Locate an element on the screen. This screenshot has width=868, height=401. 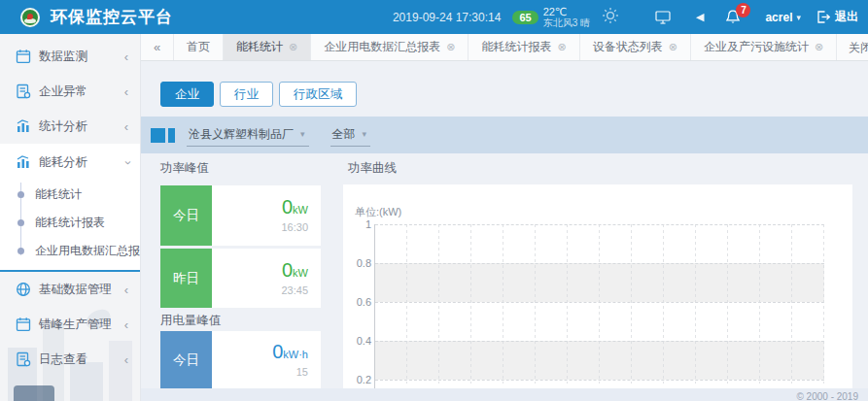
sidebar-item-log-view: 日志查看 ‹ is located at coordinates (70, 359).